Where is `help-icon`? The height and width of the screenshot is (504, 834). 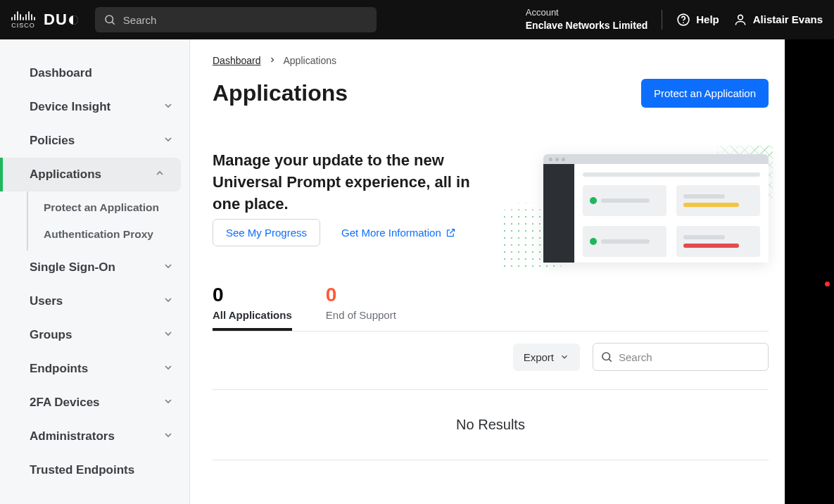 help-icon is located at coordinates (683, 20).